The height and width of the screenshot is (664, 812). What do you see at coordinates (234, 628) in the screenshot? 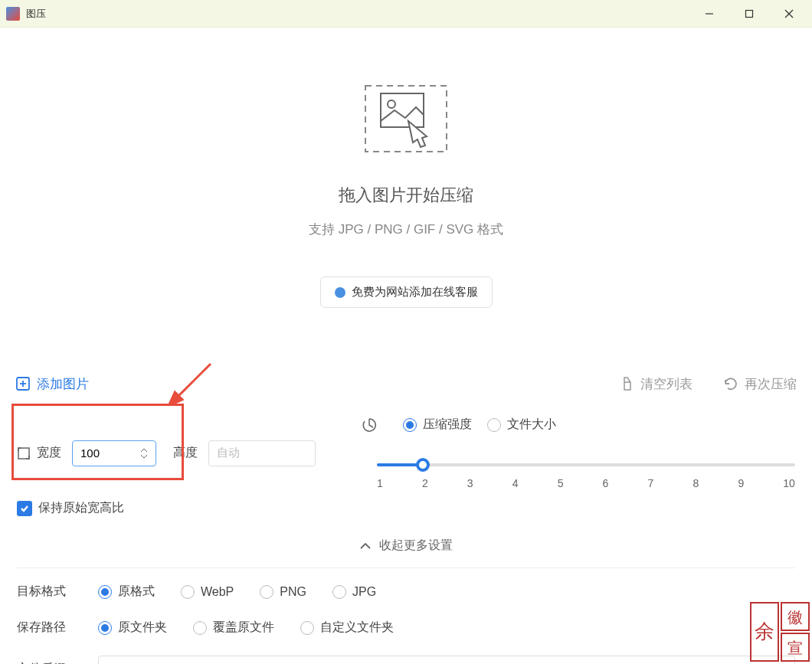
I see `savepath-radio-1: 覆盖原文件` at bounding box center [234, 628].